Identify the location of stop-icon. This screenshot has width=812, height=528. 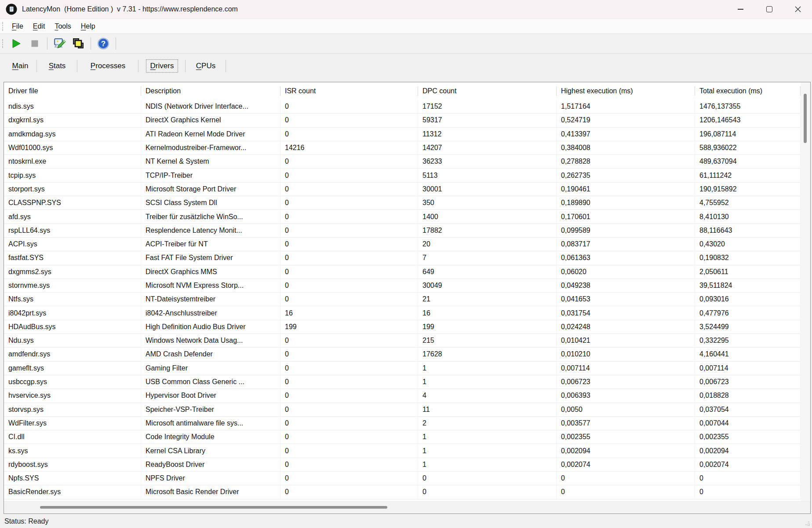
(35, 44).